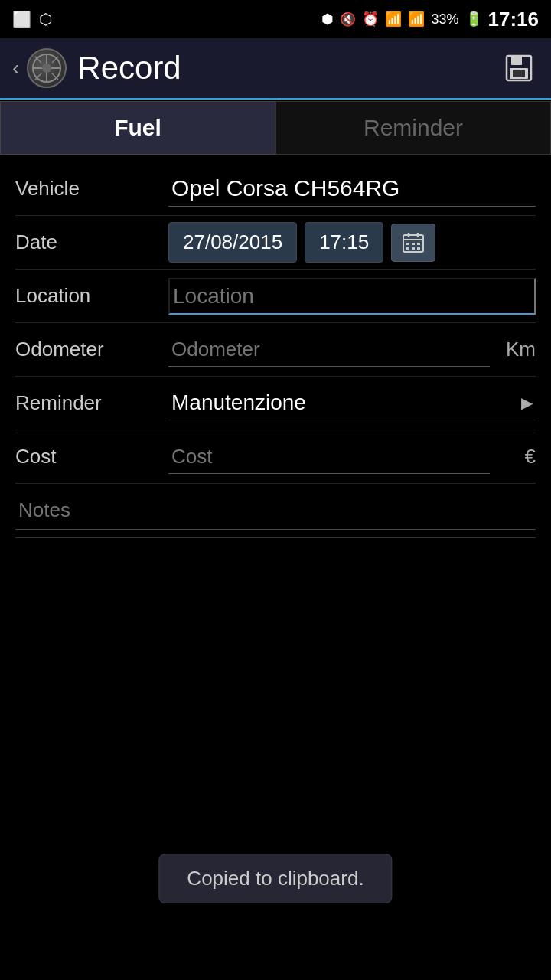  I want to click on location-row: Location, so click(276, 296).